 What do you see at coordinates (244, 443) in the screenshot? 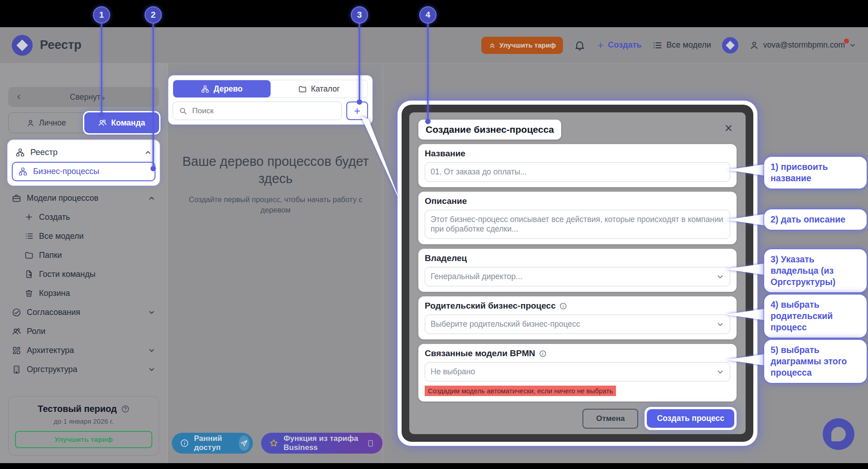
I see `paper-plane-icon` at bounding box center [244, 443].